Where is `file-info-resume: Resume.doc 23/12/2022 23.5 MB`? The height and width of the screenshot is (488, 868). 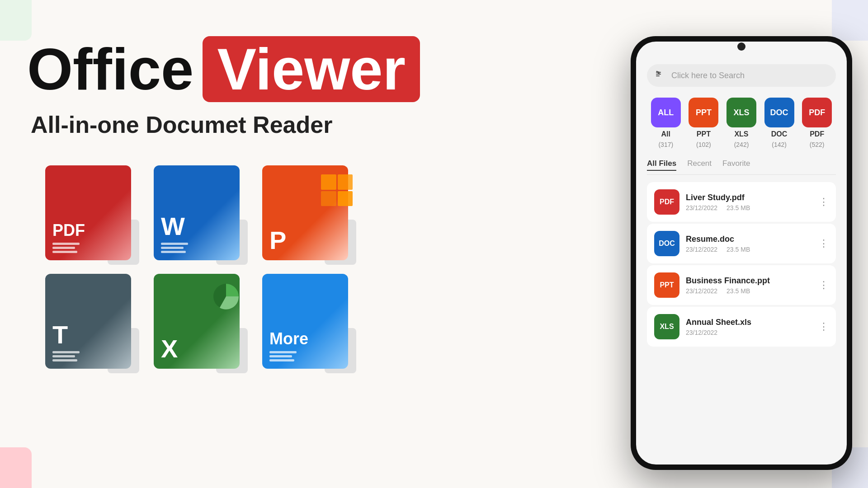
file-info-resume: Resume.doc 23/12/2022 23.5 MB is located at coordinates (749, 244).